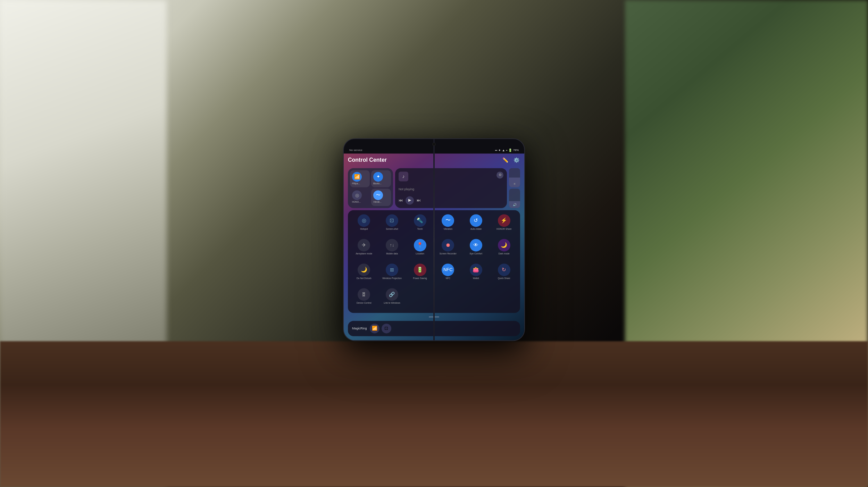 The height and width of the screenshot is (487, 868). Describe the element at coordinates (392, 270) in the screenshot. I see `wireless-projection-icon-glyph: ⊞` at that location.